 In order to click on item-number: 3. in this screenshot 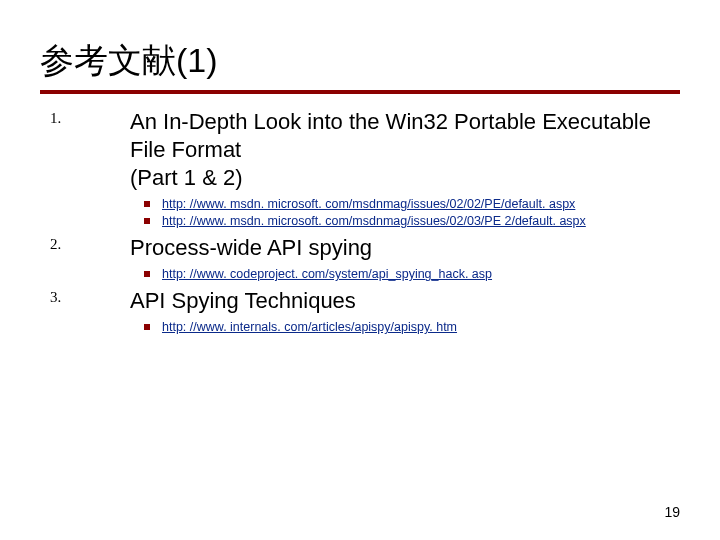, I will do `click(56, 298)`.